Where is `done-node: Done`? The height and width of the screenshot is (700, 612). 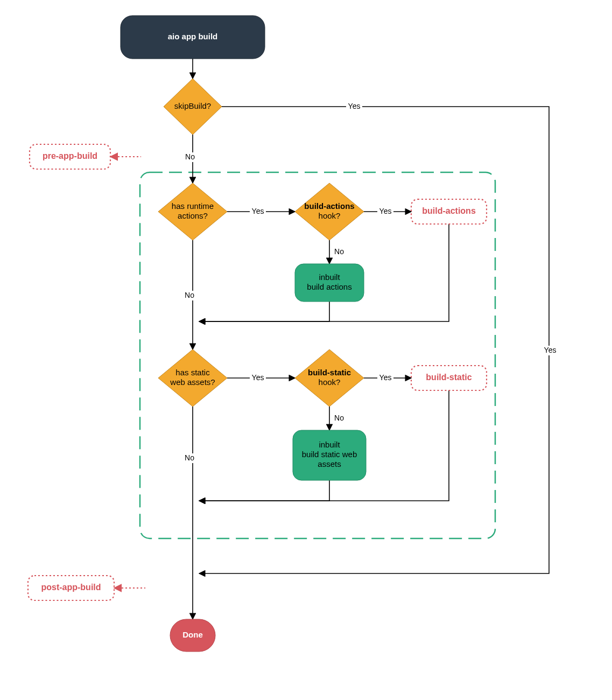
done-node: Done is located at coordinates (193, 635).